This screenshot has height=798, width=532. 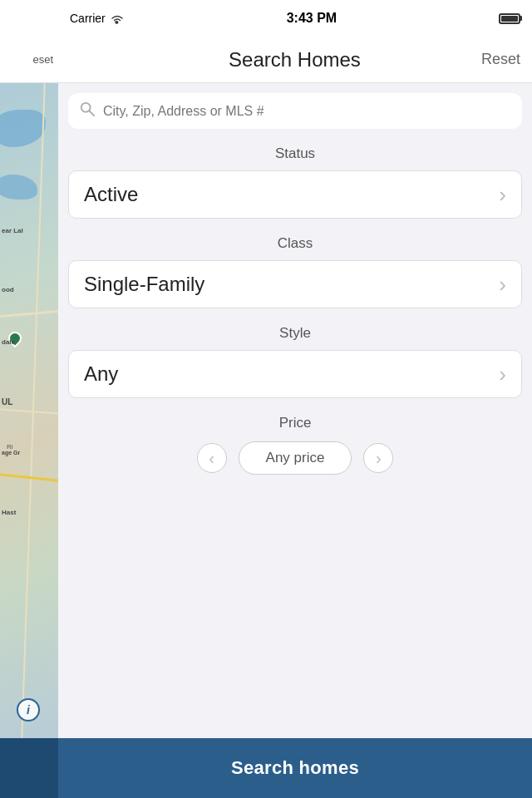 I want to click on status-time: 3:43 PM, so click(x=312, y=18).